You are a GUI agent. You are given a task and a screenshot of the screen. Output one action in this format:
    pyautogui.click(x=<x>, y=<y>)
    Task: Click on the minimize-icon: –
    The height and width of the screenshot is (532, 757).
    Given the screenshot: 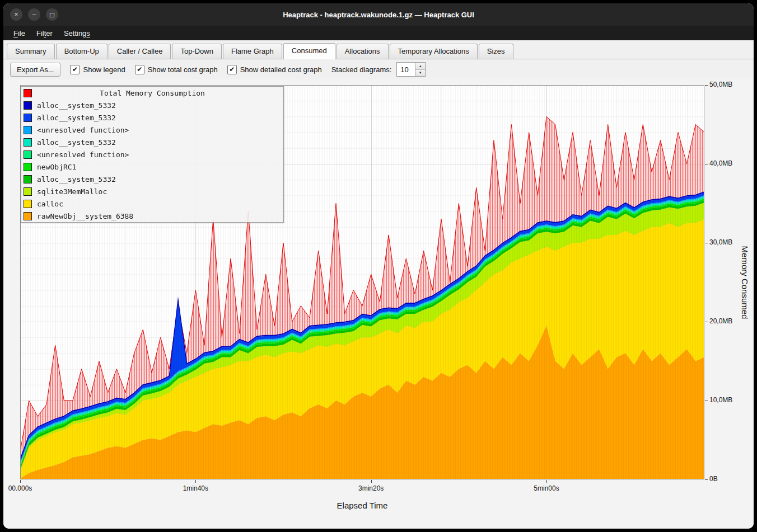 What is the action you would take?
    pyautogui.click(x=35, y=15)
    